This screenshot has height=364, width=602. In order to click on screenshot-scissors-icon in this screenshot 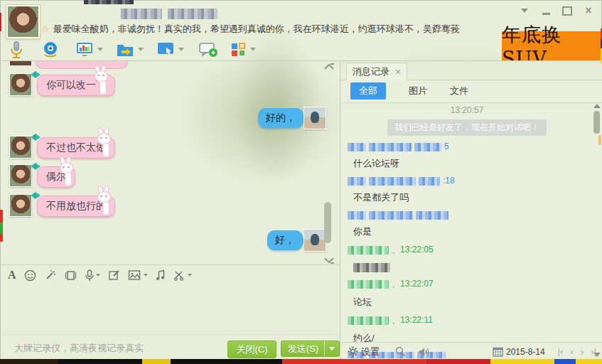, I will do `click(183, 276)`.